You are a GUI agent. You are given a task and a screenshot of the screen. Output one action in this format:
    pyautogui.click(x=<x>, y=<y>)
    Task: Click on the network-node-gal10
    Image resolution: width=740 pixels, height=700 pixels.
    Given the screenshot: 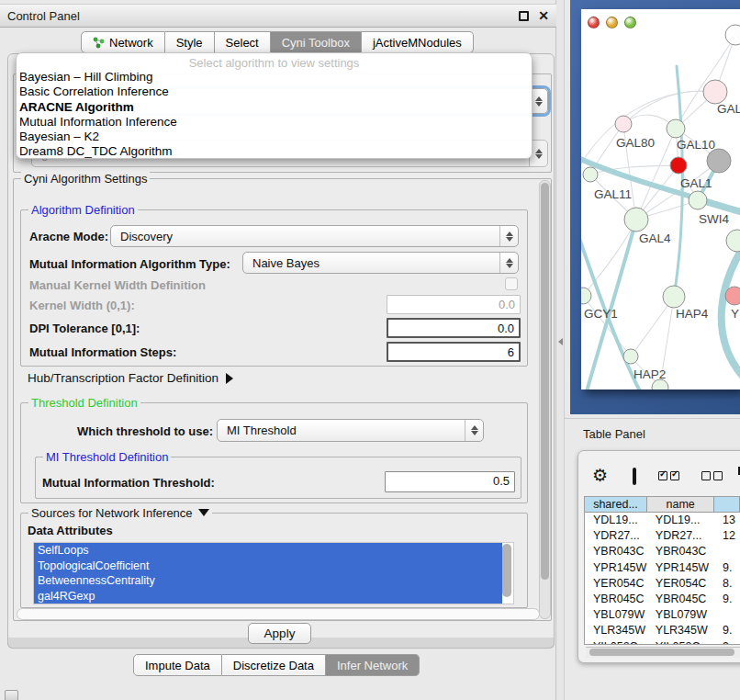 What is the action you would take?
    pyautogui.click(x=676, y=129)
    